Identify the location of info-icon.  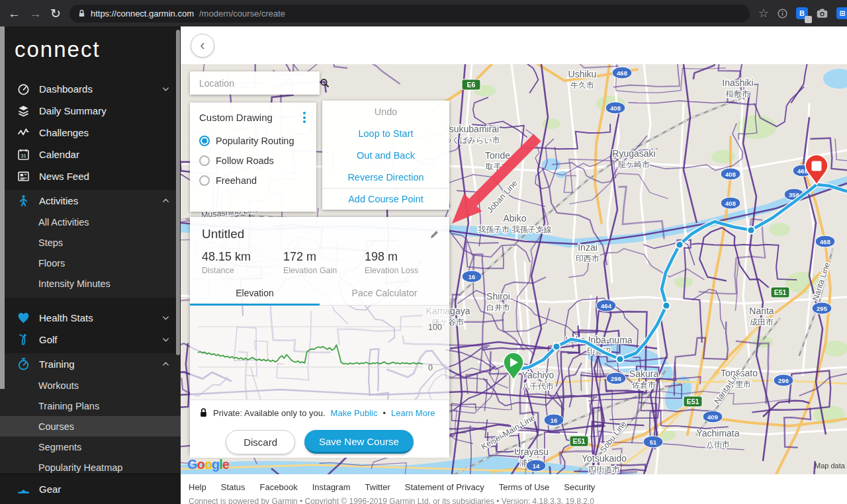
(782, 13).